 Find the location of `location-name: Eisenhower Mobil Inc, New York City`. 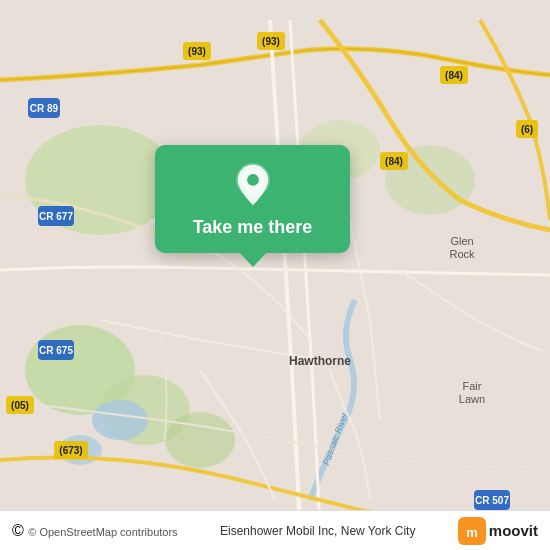

location-name: Eisenhower Mobil Inc, New York City is located at coordinates (318, 531).